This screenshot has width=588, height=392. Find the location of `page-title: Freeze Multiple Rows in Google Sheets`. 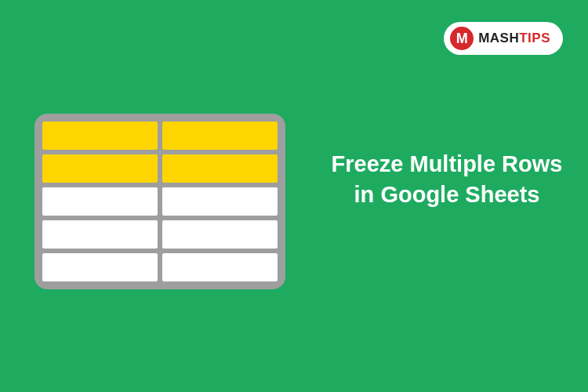

page-title: Freeze Multiple Rows in Google Sheets is located at coordinates (447, 180).